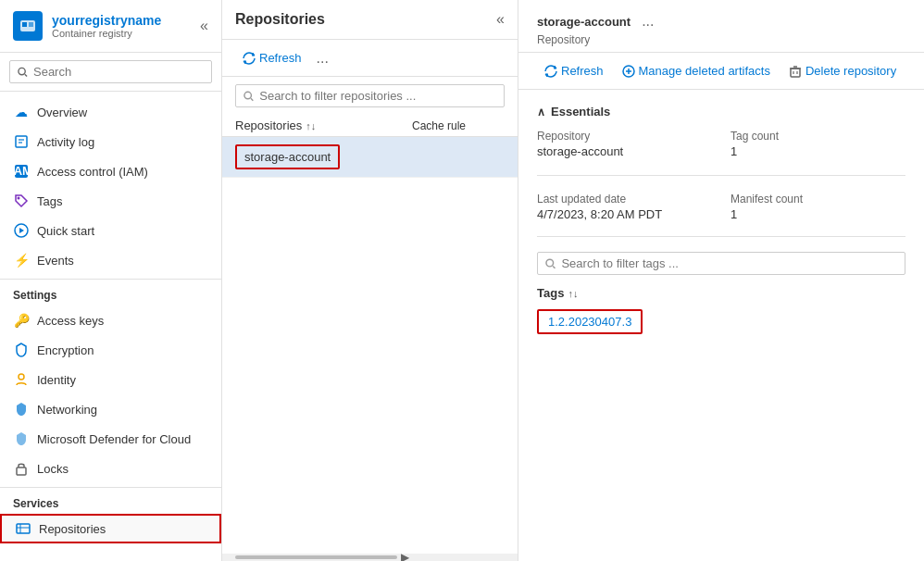  What do you see at coordinates (843, 70) in the screenshot?
I see `delete-repository-button: Delete repository` at bounding box center [843, 70].